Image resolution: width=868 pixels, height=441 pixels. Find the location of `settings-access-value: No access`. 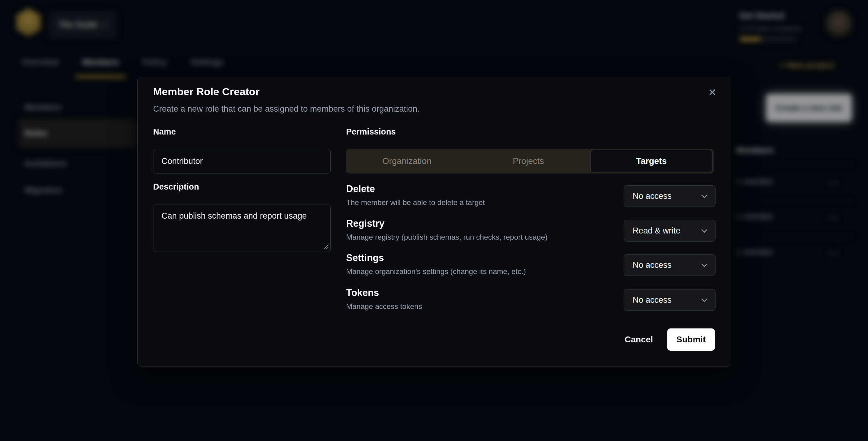

settings-access-value: No access is located at coordinates (667, 265).